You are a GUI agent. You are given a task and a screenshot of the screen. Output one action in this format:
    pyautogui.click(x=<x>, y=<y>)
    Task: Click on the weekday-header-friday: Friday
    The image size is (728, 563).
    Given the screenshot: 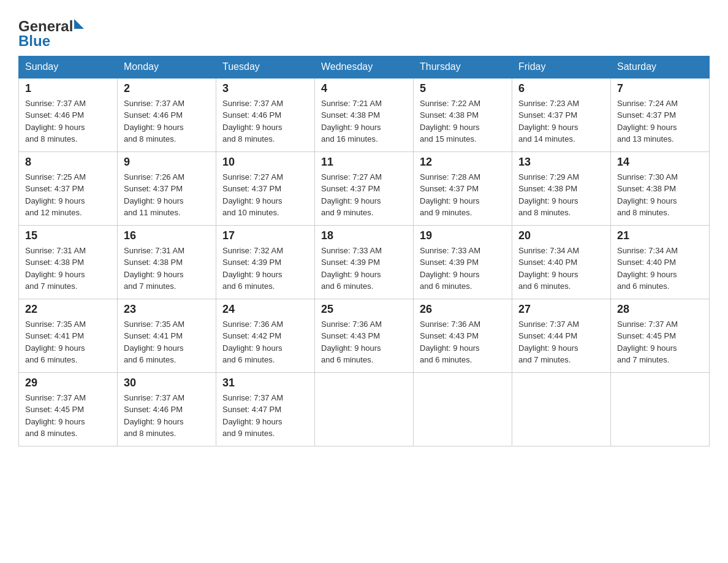 What is the action you would take?
    pyautogui.click(x=561, y=67)
    